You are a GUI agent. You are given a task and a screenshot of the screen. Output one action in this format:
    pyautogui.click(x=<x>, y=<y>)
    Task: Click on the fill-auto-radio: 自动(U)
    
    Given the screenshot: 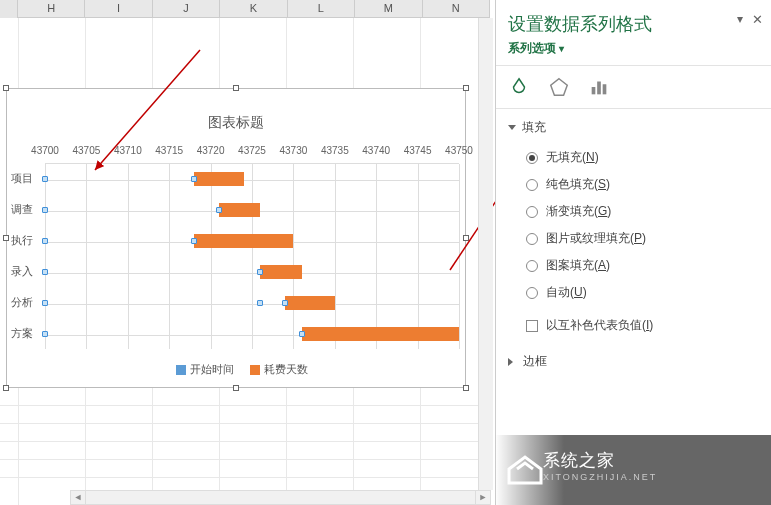 What is the action you would take?
    pyautogui.click(x=642, y=292)
    